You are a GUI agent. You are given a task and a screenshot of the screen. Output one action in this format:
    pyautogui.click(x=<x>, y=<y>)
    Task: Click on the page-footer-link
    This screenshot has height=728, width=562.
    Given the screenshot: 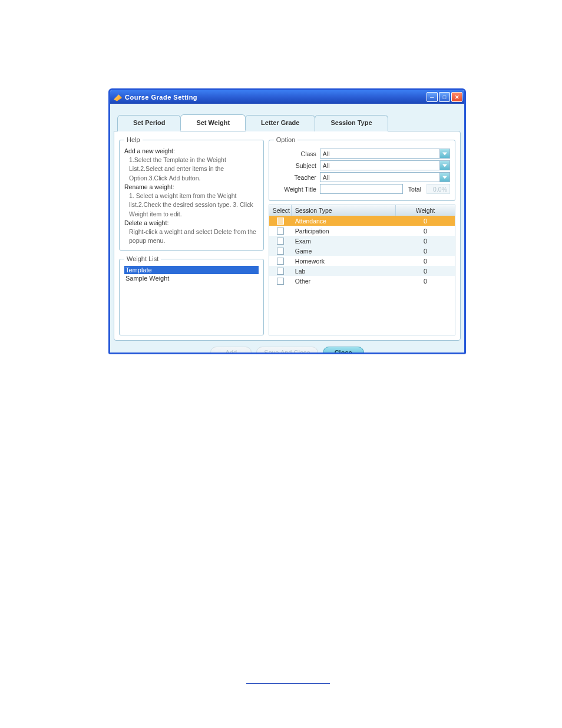 What is the action you would take?
    pyautogui.click(x=288, y=684)
    